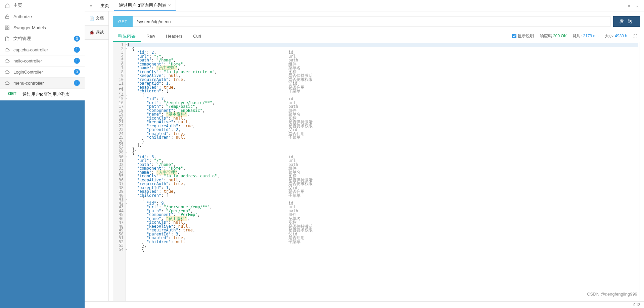 This screenshot has width=644, height=308. Describe the element at coordinates (127, 36) in the screenshot. I see `tab-response-body: 响应内容` at that location.